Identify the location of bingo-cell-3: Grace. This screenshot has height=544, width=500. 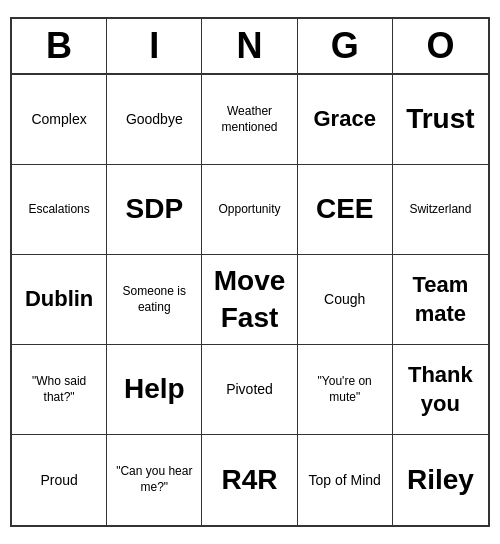
(346, 120).